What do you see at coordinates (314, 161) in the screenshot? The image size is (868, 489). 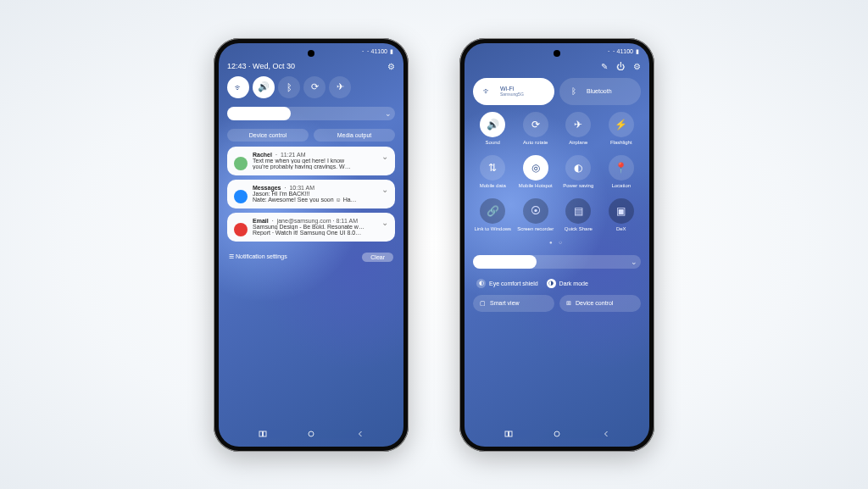 I see `notification-line: Text me when you get here! I know` at bounding box center [314, 161].